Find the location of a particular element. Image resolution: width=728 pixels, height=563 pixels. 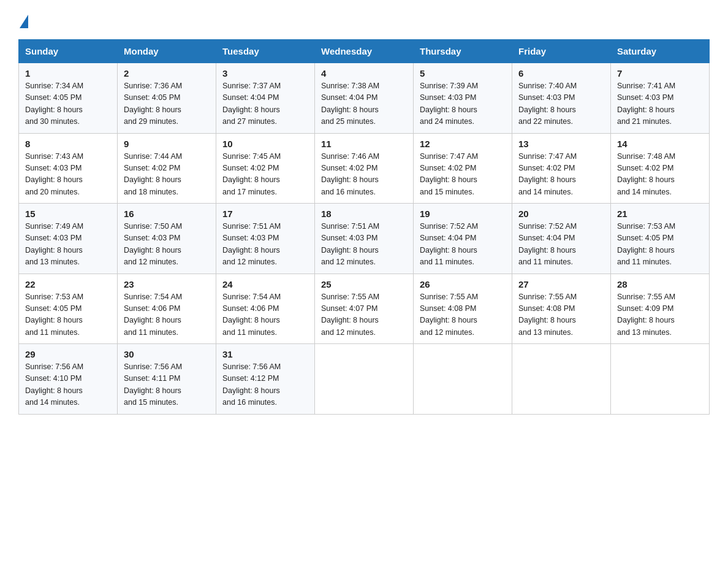

day-number: 17 is located at coordinates (265, 213).